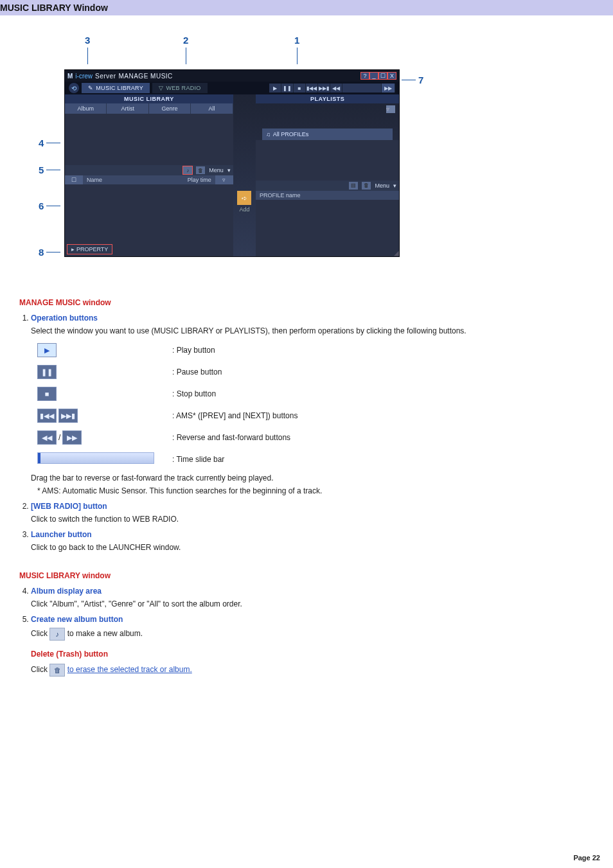  Describe the element at coordinates (328, 161) in the screenshot. I see `playlists-area` at that location.